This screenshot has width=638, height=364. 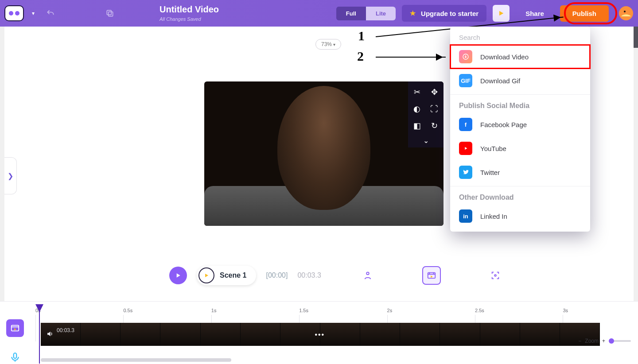 I want to click on annotation-1: 1, so click(x=362, y=36).